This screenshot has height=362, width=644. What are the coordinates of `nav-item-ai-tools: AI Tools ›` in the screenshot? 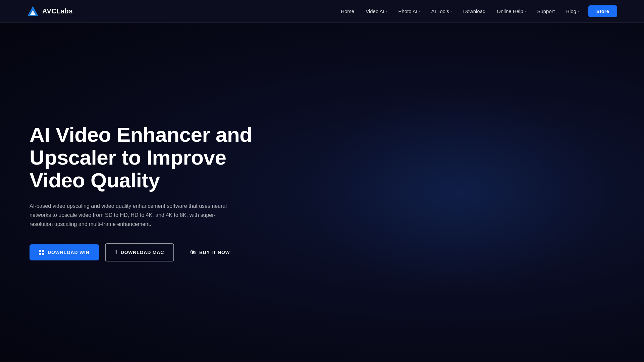 It's located at (441, 11).